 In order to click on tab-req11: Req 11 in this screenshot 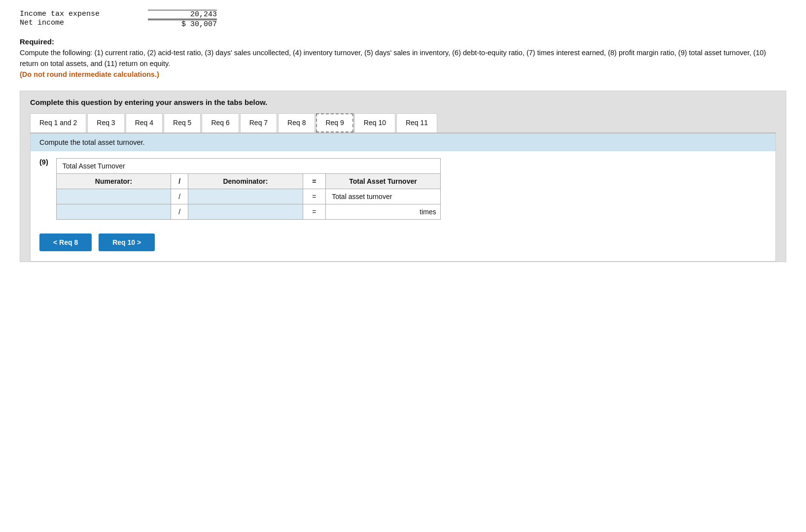, I will do `click(417, 123)`.